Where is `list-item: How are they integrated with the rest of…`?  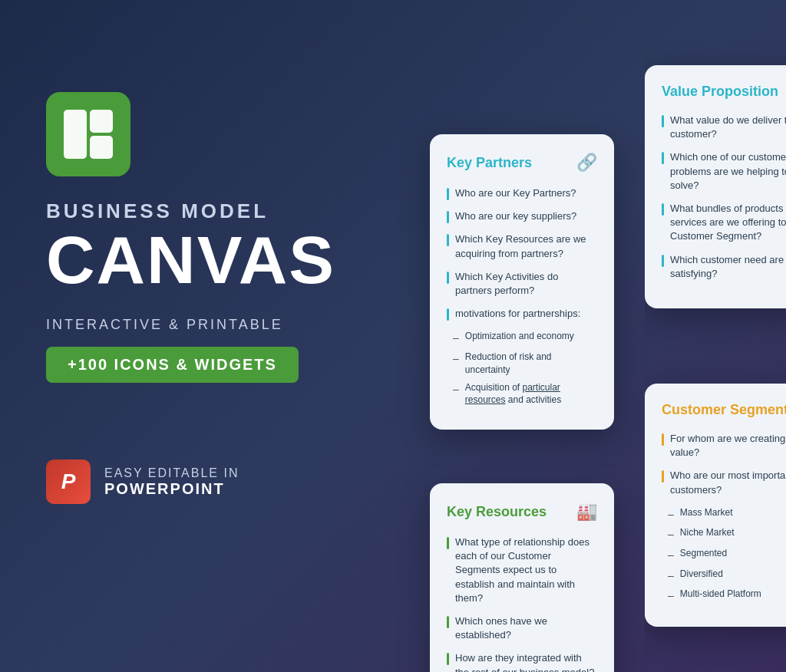 list-item: How are they integrated with the rest of… is located at coordinates (522, 661).